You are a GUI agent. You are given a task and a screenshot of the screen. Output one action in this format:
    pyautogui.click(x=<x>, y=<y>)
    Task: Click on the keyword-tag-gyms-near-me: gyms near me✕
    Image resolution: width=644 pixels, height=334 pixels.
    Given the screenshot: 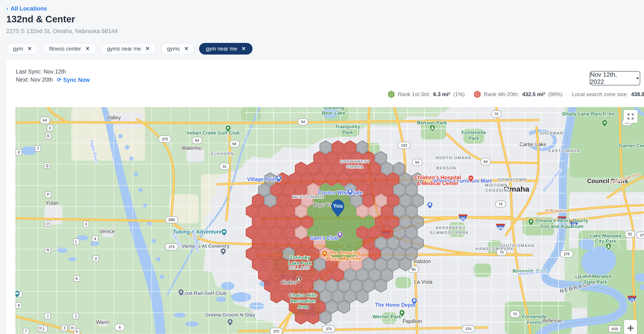 What is the action you would take?
    pyautogui.click(x=128, y=49)
    